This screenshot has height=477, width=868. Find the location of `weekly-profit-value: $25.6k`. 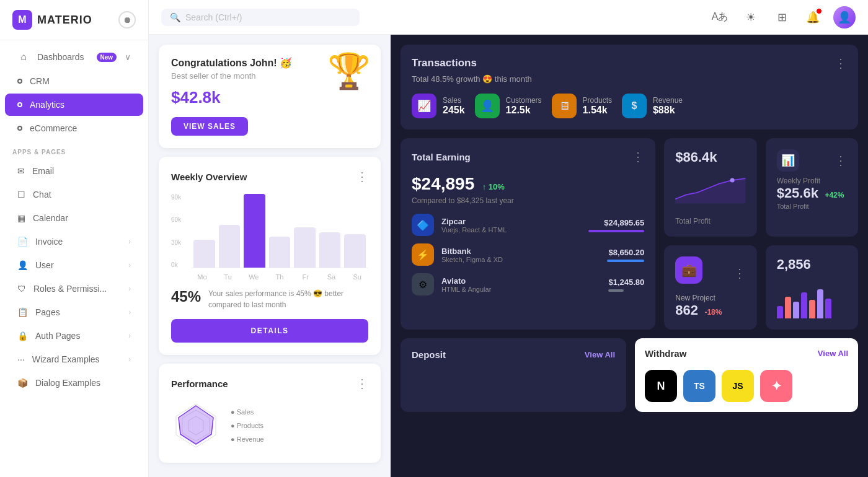

weekly-profit-value: $25.6k is located at coordinates (797, 193).